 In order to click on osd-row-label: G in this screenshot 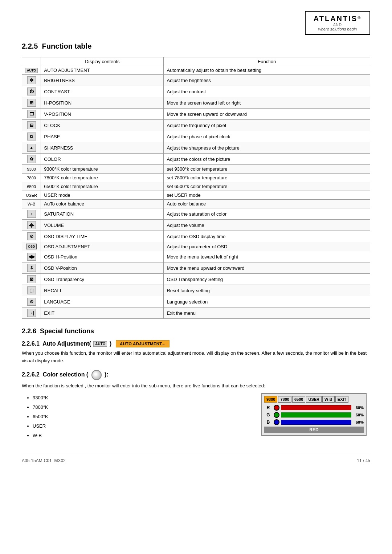, I will do `click(268, 415)`.